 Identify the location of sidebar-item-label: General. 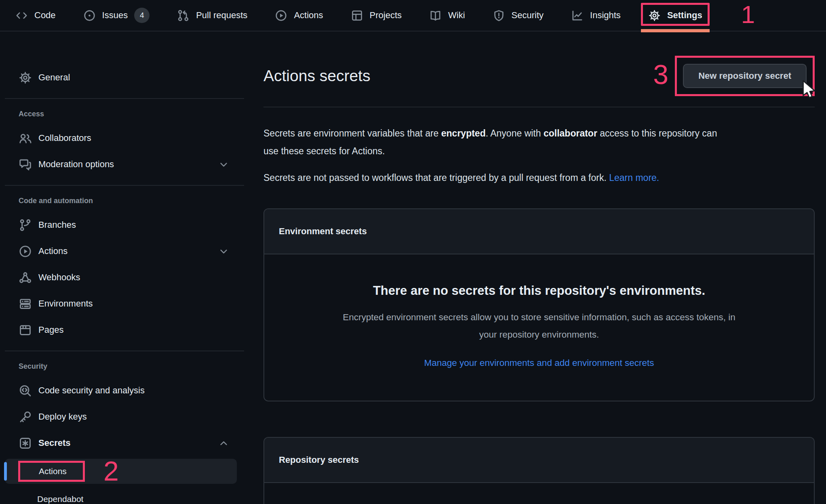
(54, 78).